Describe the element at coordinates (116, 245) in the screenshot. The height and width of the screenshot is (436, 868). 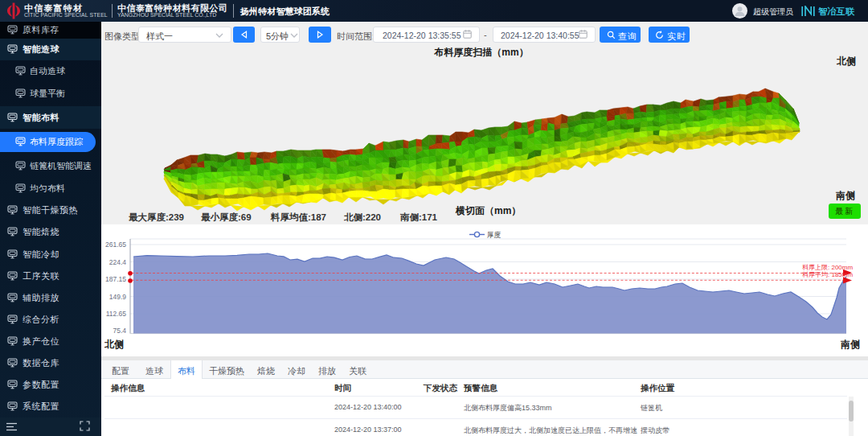
I see `svg-text: 261.65` at that location.